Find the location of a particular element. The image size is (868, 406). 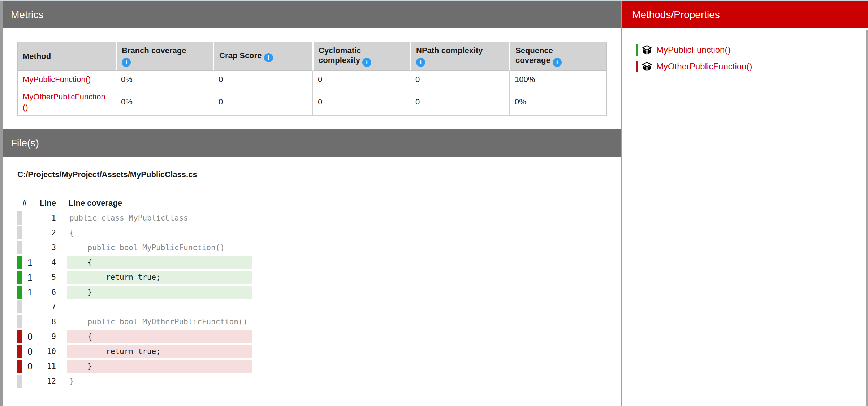

metrics-header-row: Method Branch coverage i Crap Score i Cy… is located at coordinates (312, 56).